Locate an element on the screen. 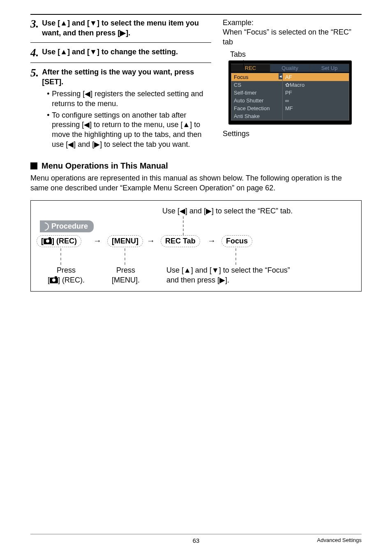 The image size is (392, 558). t: ] to select the tab you want. is located at coordinates (145, 144).